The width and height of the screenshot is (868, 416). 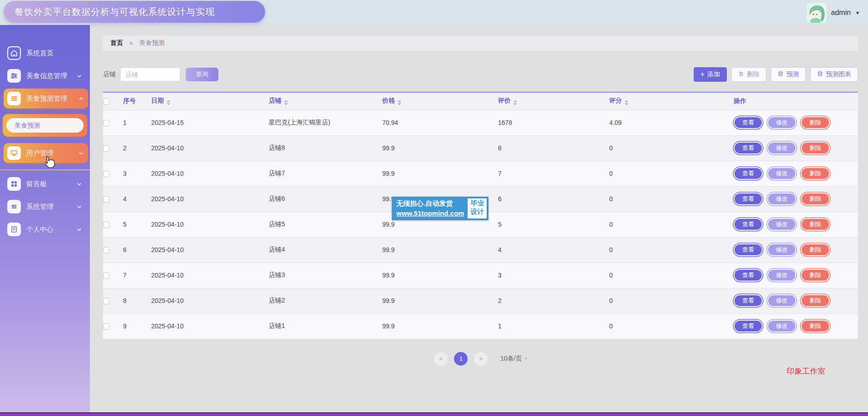 What do you see at coordinates (776, 74) in the screenshot?
I see `toolbar: + 添加 删除` at bounding box center [776, 74].